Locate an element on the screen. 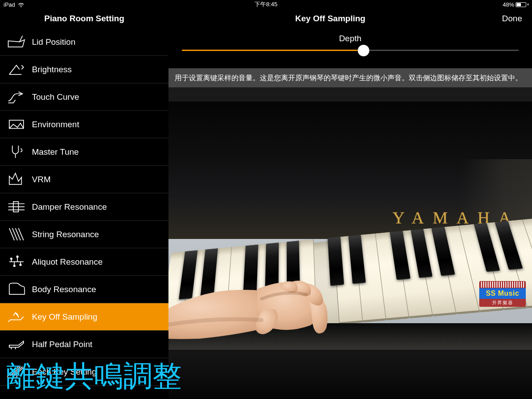  environment-icon is located at coordinates (16, 125).